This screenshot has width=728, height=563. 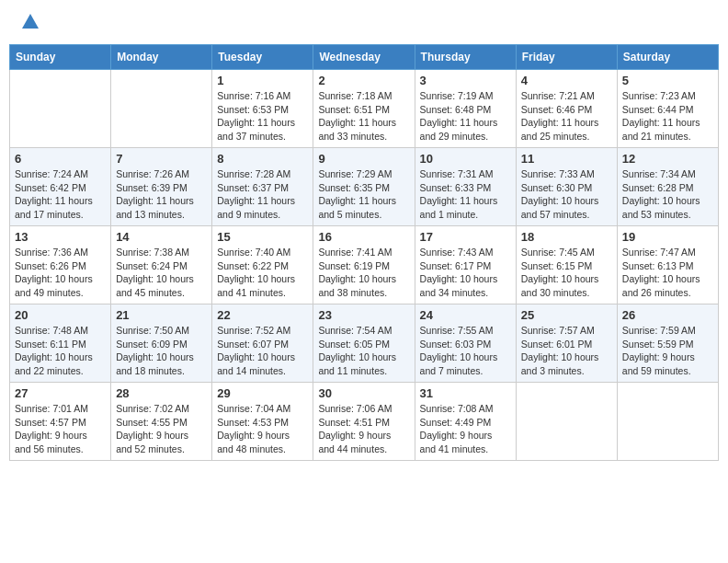 What do you see at coordinates (364, 272) in the screenshot?
I see `day-info: Sunrise: 7:41 AM Sunset: 6:19 PM Dayligh…` at bounding box center [364, 272].